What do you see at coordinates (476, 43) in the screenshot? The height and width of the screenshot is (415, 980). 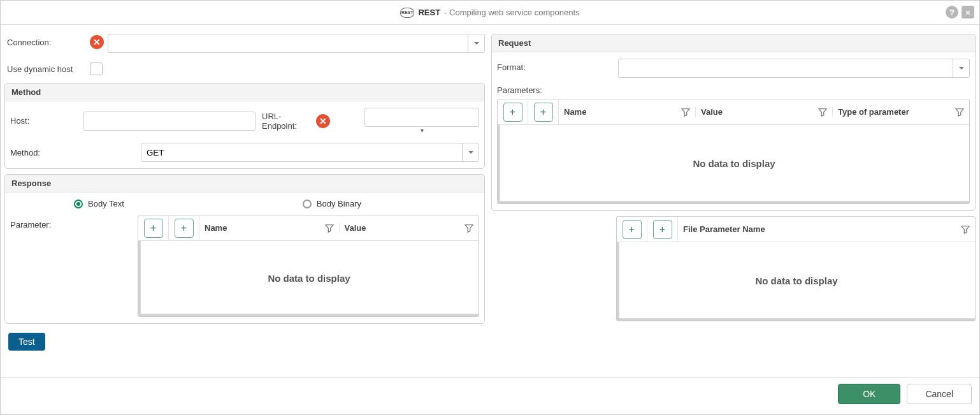 I see `connection-caret-icon` at bounding box center [476, 43].